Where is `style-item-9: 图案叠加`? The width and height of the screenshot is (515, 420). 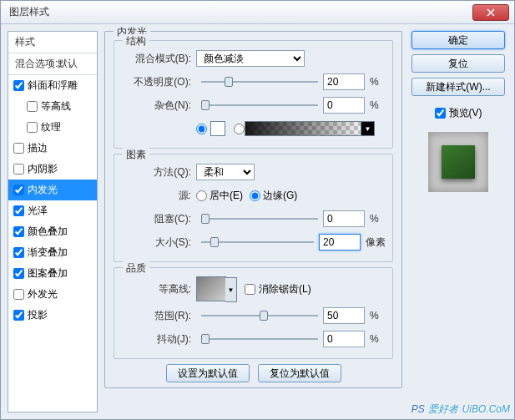 style-item-9: 图案叠加 is located at coordinates (53, 274).